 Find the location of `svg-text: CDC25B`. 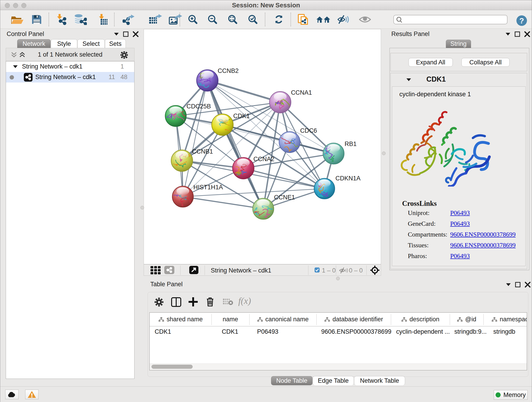

svg-text: CDC25B is located at coordinates (199, 106).